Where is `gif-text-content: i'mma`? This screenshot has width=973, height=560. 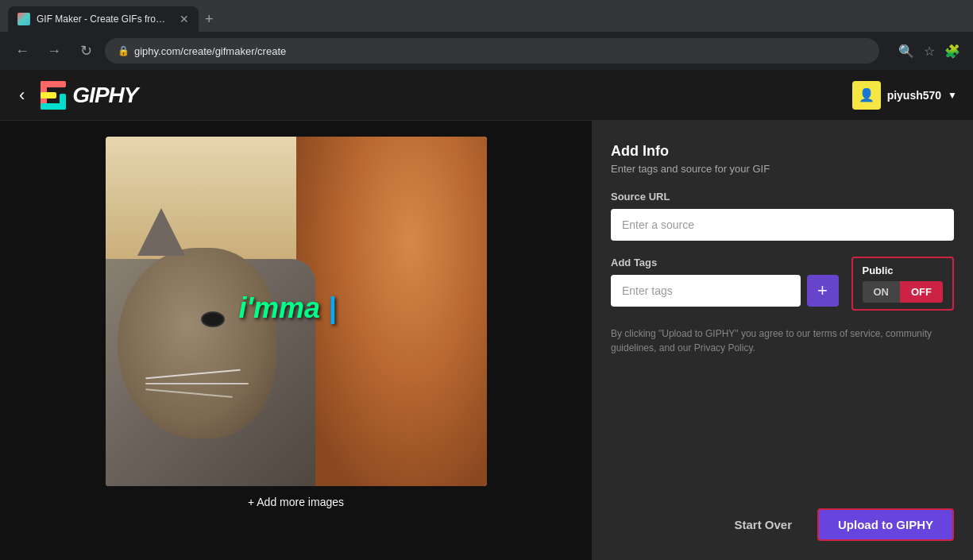
gif-text-content: i'mma is located at coordinates (280, 308).